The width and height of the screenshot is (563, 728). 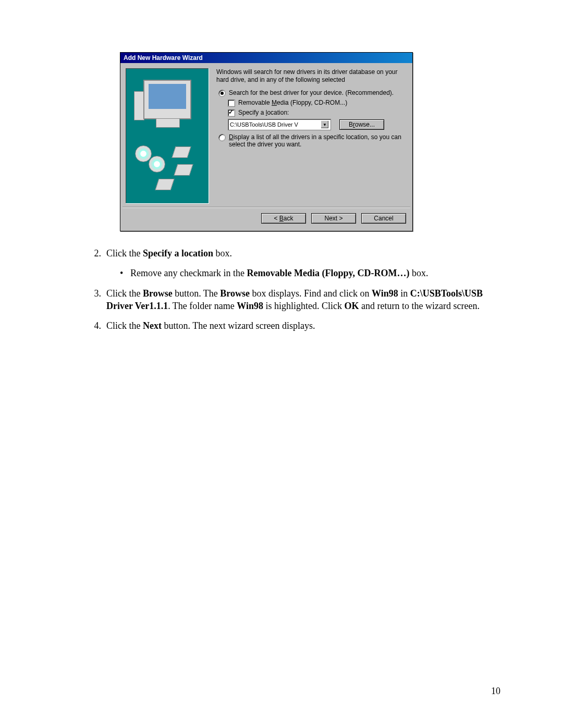 I want to click on step-number: 4., so click(x=95, y=326).